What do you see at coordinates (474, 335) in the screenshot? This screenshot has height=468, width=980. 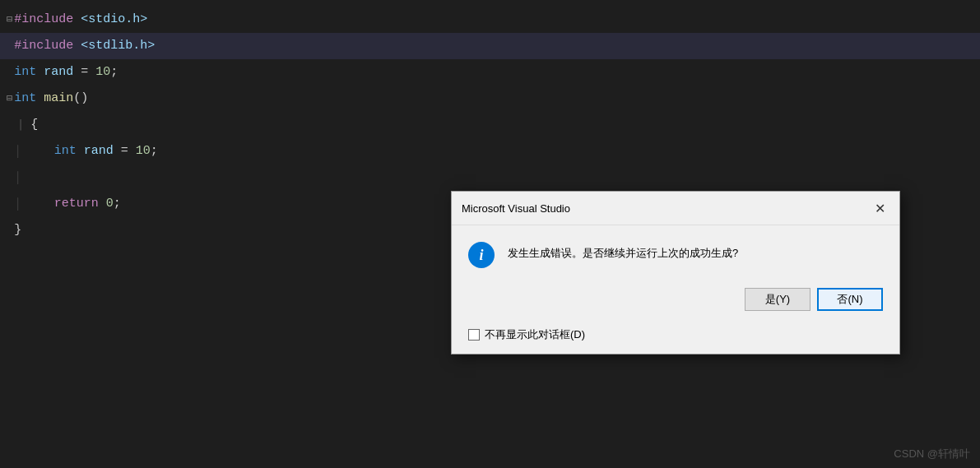 I see `dont-show-checkbox` at bounding box center [474, 335].